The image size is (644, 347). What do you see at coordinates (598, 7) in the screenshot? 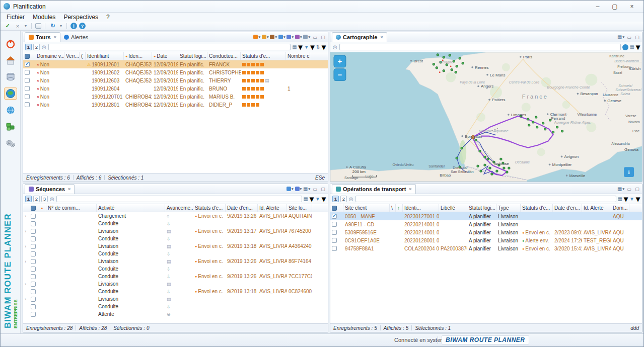
I see `minimize-window-icon: –` at bounding box center [598, 7].